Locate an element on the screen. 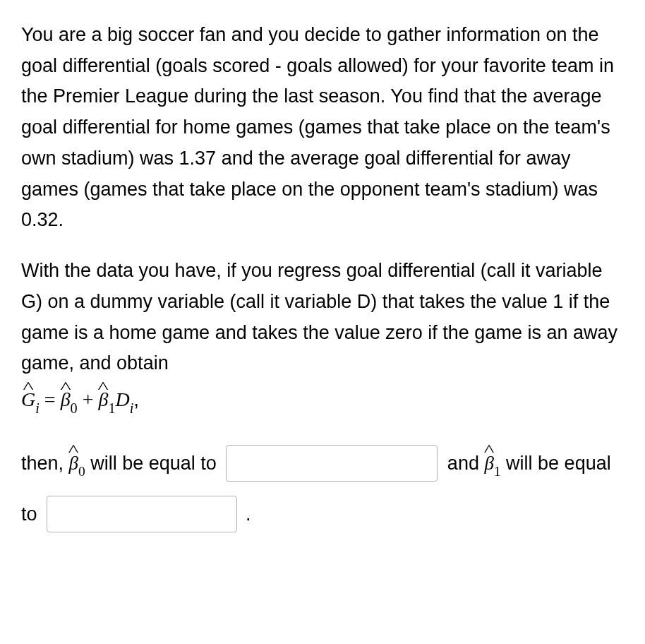 Image resolution: width=645 pixels, height=644 pixels. answer-mid1: will be equal to is located at coordinates (154, 463).